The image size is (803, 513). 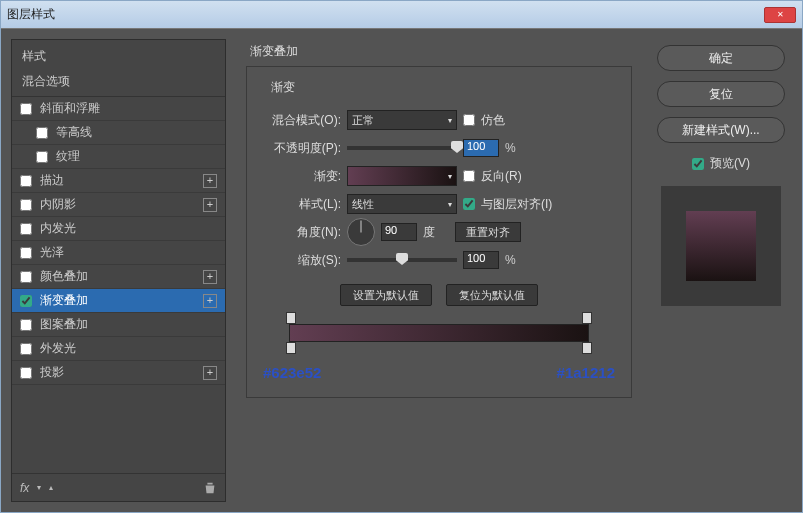 What do you see at coordinates (780, 15) in the screenshot?
I see `close-button: ✕` at bounding box center [780, 15].